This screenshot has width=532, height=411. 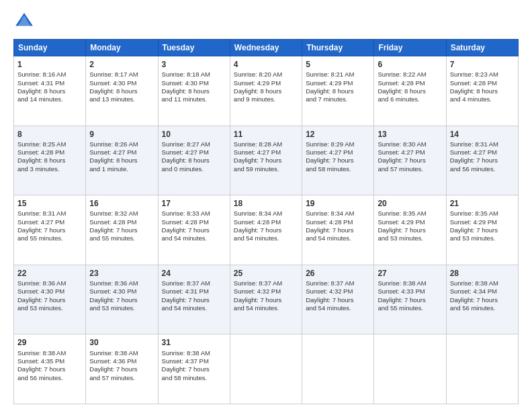 I want to click on day-number: 19, so click(x=338, y=203).